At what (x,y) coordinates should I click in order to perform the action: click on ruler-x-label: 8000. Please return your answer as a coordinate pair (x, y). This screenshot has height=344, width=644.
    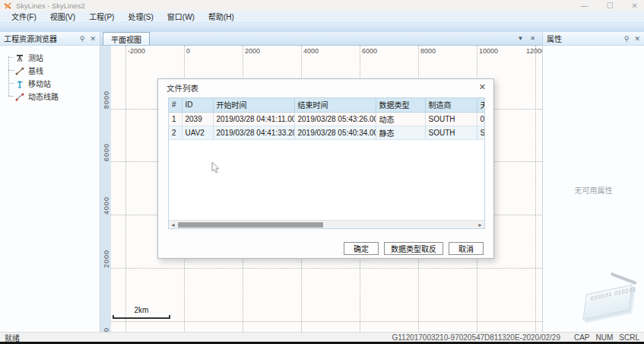
    Looking at the image, I should click on (428, 51).